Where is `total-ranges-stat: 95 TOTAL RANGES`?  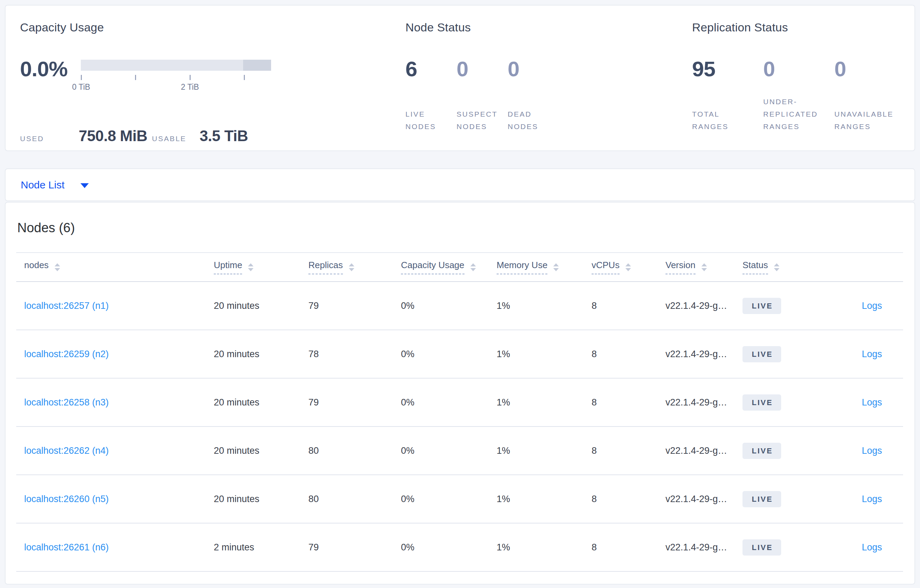
total-ranges-stat: 95 TOTAL RANGES is located at coordinates (727, 95).